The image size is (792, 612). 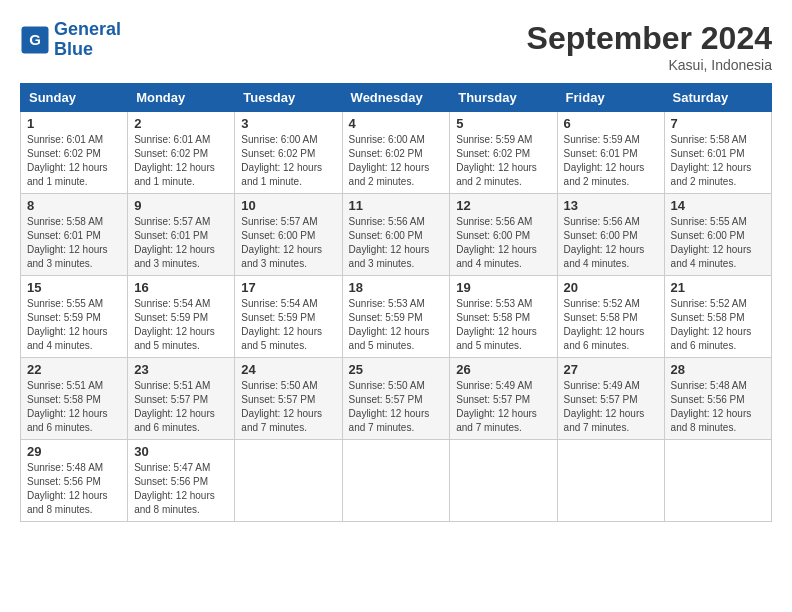 What do you see at coordinates (74, 370) in the screenshot?
I see `day-number: 22` at bounding box center [74, 370].